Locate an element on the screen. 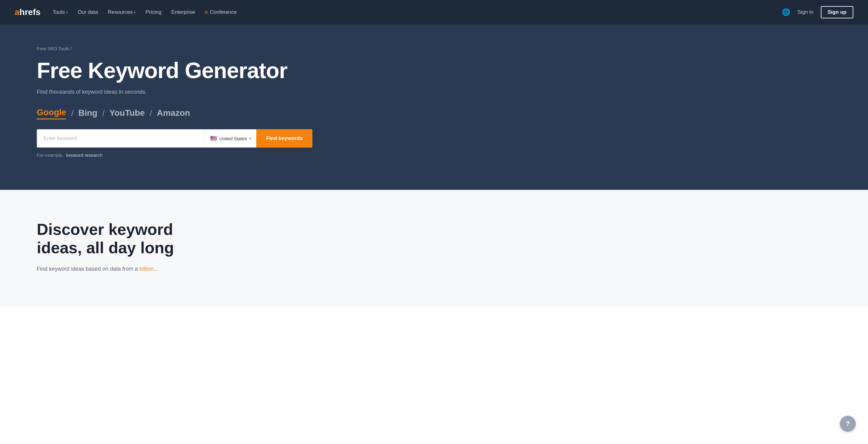 Image resolution: width=868 pixels, height=444 pixels. logo-a: a is located at coordinates (17, 12).